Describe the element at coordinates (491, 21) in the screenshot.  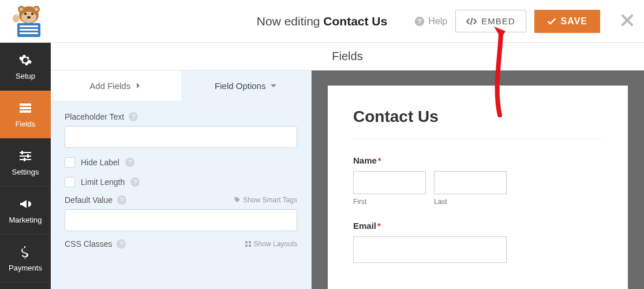
I see `embed-button: EMBED` at that location.